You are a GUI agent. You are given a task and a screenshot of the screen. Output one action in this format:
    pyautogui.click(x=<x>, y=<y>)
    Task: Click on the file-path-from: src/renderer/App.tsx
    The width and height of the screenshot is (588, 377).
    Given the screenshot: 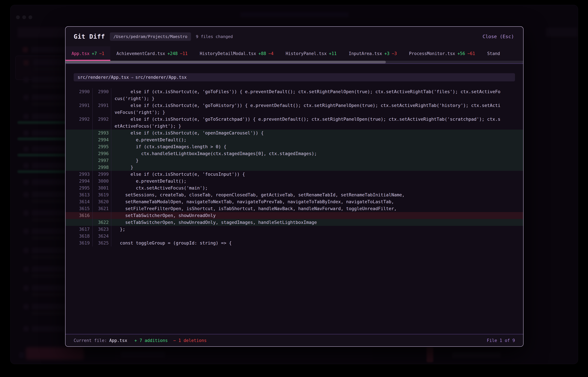 What is the action you would take?
    pyautogui.click(x=103, y=77)
    